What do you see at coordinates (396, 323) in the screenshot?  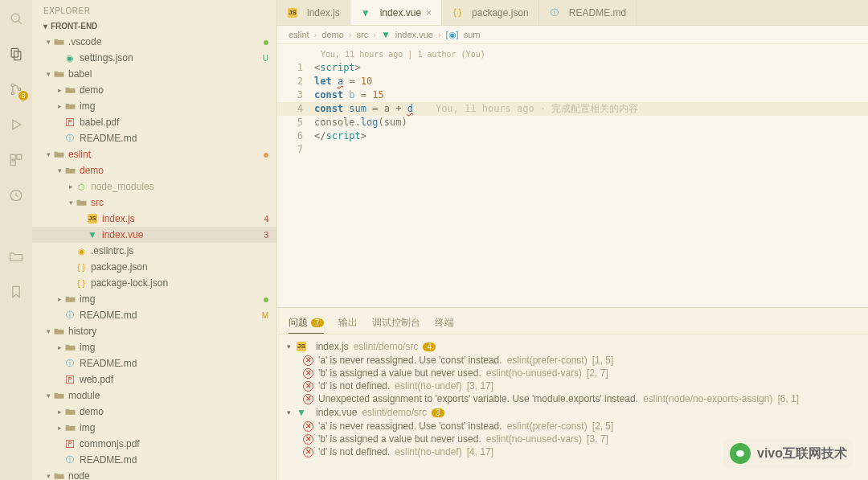 I see `panel-tab: 调试控制台` at bounding box center [396, 323].